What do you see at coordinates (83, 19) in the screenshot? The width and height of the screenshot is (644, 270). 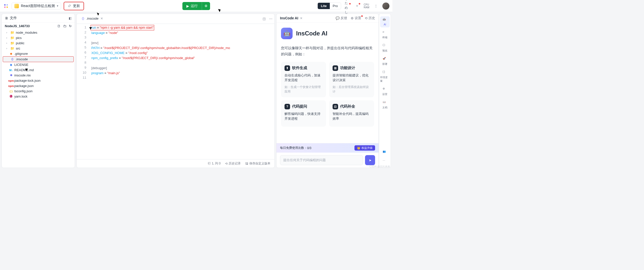 I see `inscode-file-icon: ⟨⟩` at bounding box center [83, 19].